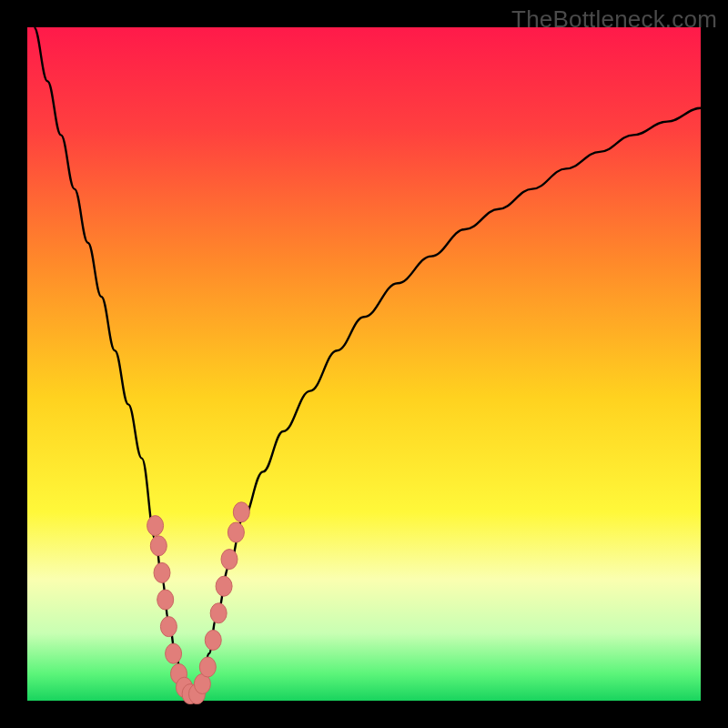 This screenshot has height=728, width=728. I want to click on watermark-text: TheBottleneck.com, so click(614, 20).